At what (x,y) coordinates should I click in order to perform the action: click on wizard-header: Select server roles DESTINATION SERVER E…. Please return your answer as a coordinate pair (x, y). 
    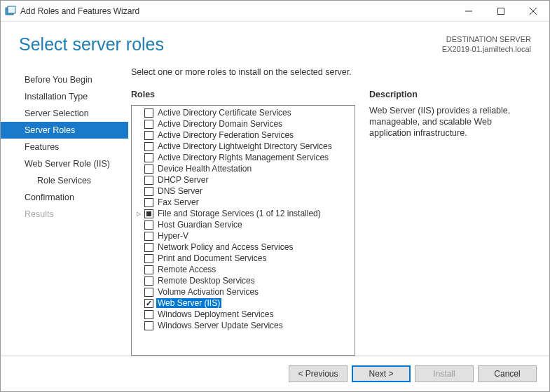
    Looking at the image, I should click on (275, 38).